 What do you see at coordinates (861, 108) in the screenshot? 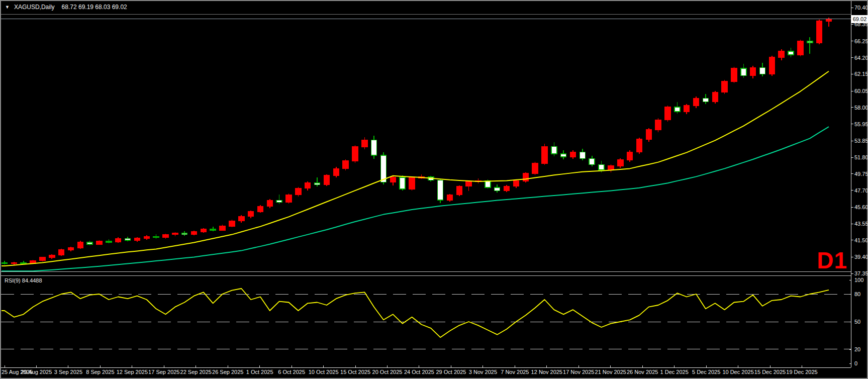
I see `price-axis-label: 58.00` at bounding box center [861, 108].